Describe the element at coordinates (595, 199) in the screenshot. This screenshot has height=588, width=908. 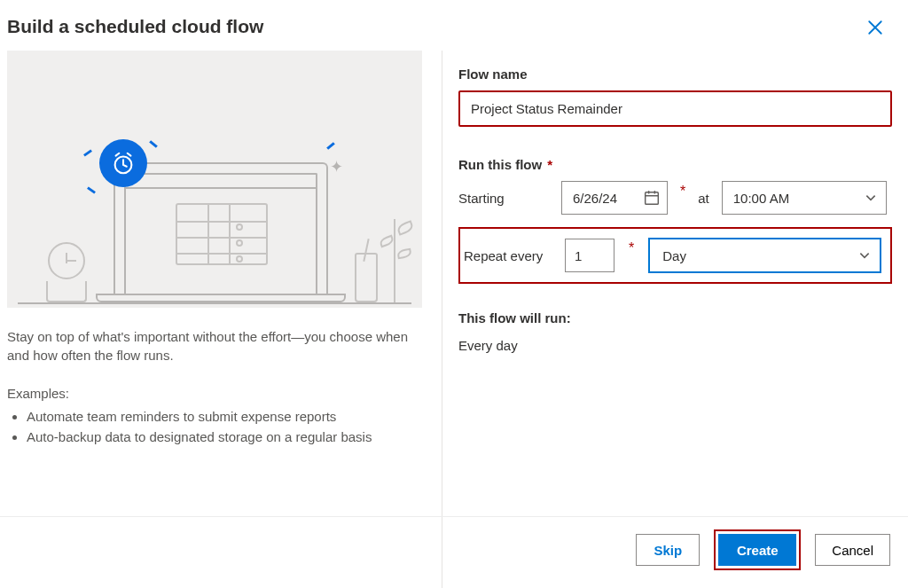
I see `start-date-value: 6/26/24` at that location.